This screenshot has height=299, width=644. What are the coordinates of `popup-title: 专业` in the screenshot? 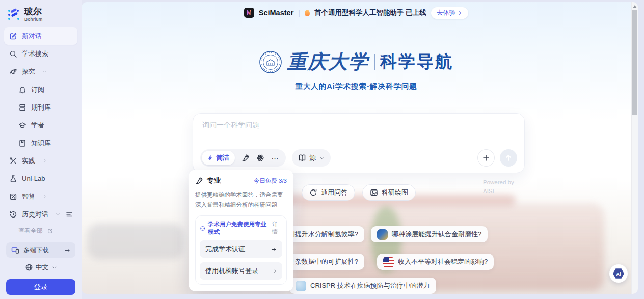 It's located at (214, 181).